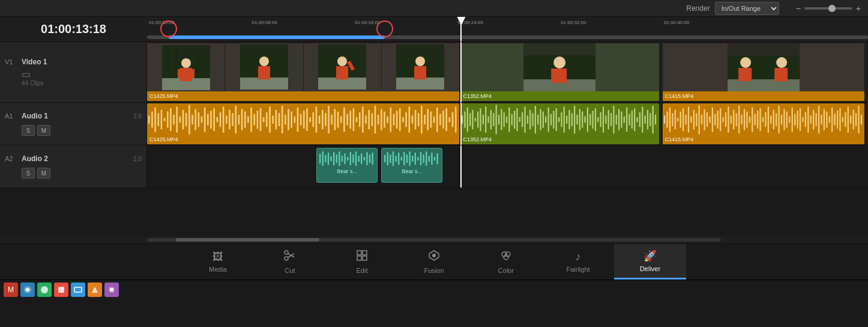 This screenshot has width=868, height=327. I want to click on bear1-wave, so click(347, 157).